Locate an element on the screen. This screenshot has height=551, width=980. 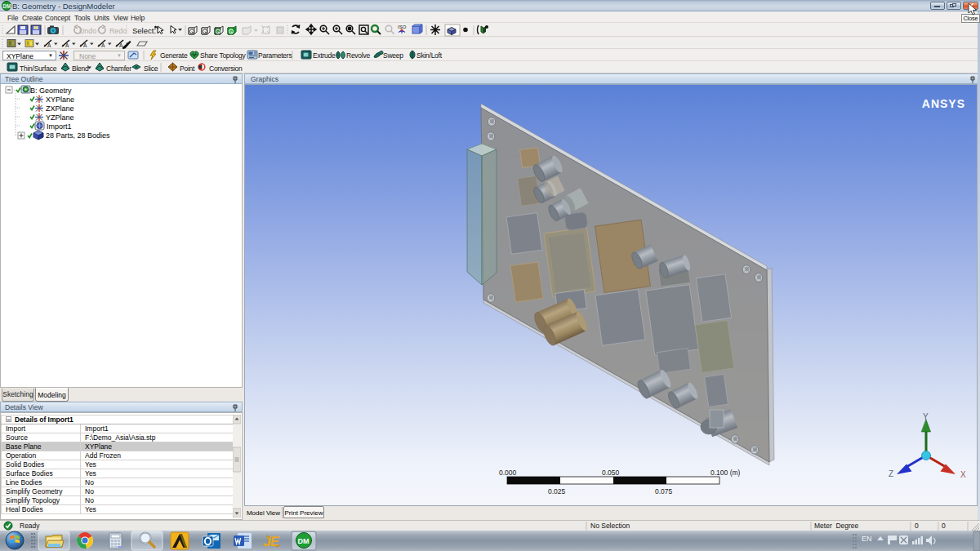
svg-text: Parameters is located at coordinates (274, 56).